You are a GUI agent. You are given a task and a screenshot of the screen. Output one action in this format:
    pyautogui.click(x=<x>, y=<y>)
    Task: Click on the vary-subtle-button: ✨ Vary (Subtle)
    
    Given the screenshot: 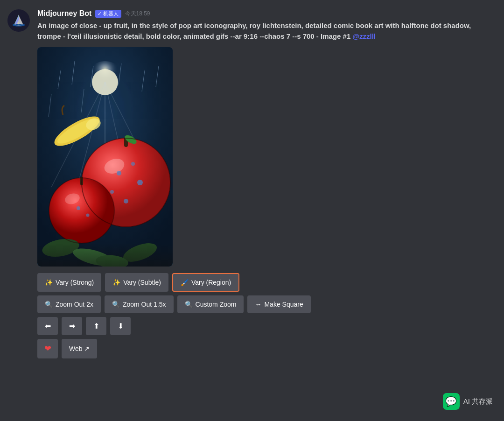 What is the action you would take?
    pyautogui.click(x=137, y=282)
    